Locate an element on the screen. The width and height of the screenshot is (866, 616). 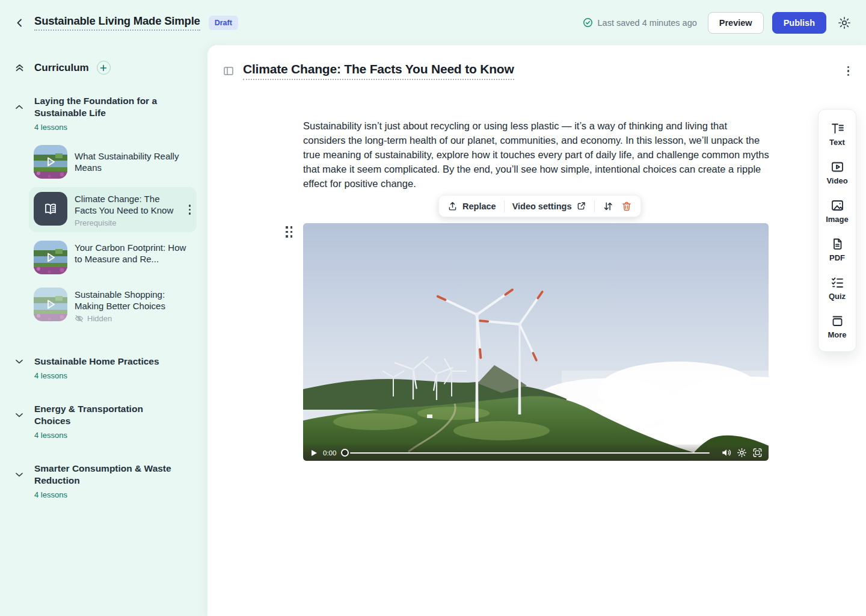
video-icon is located at coordinates (837, 167).